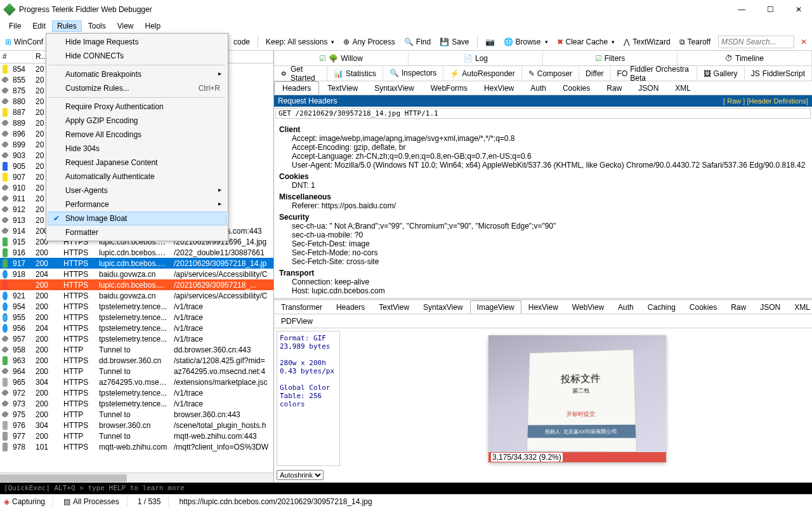 The image size is (812, 508). What do you see at coordinates (482, 74) in the screenshot?
I see `tab-autoresponder: ⚡AutoResponder` at bounding box center [482, 74].